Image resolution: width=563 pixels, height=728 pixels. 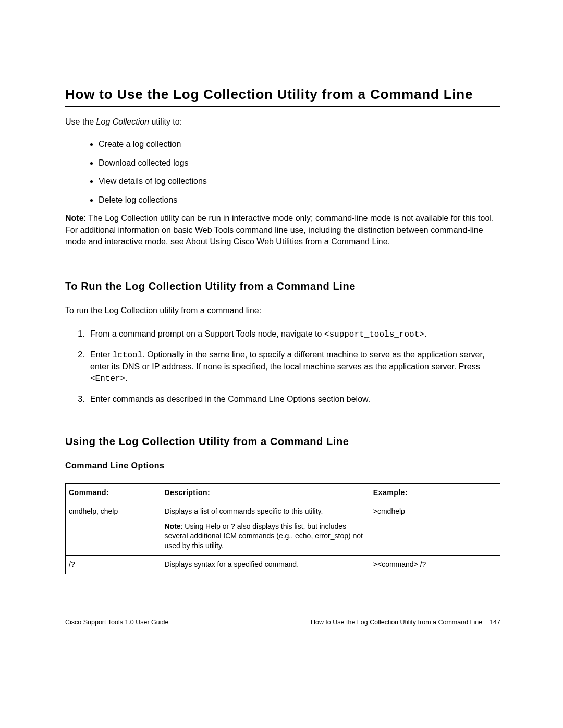 What do you see at coordinates (126, 378) in the screenshot?
I see `step2-c: .` at bounding box center [126, 378].